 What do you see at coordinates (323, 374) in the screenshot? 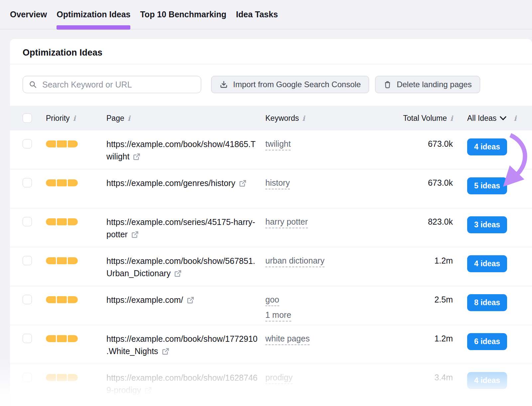
I see `keywords-cell: prodigy` at bounding box center [323, 374].